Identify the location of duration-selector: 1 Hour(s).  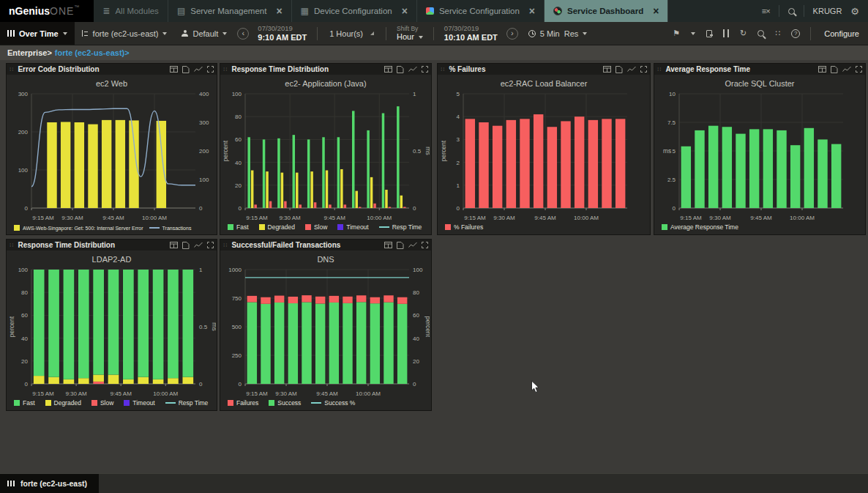
(351, 34).